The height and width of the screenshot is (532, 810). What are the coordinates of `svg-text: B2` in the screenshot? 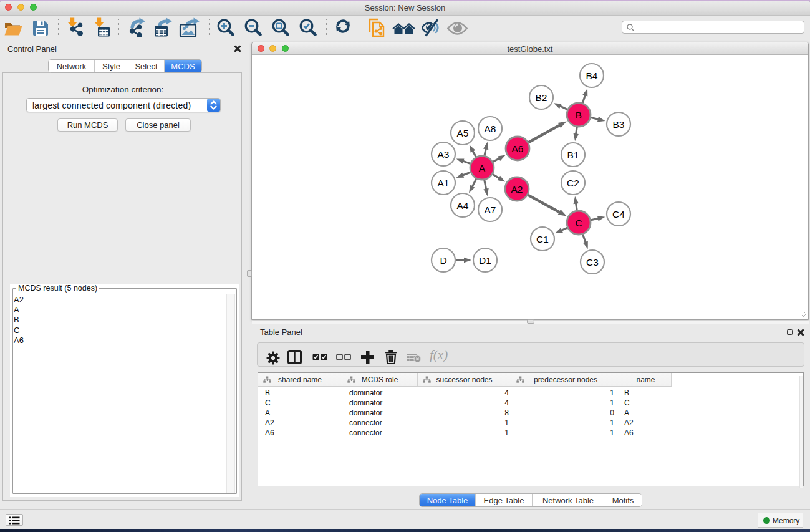 It's located at (541, 97).